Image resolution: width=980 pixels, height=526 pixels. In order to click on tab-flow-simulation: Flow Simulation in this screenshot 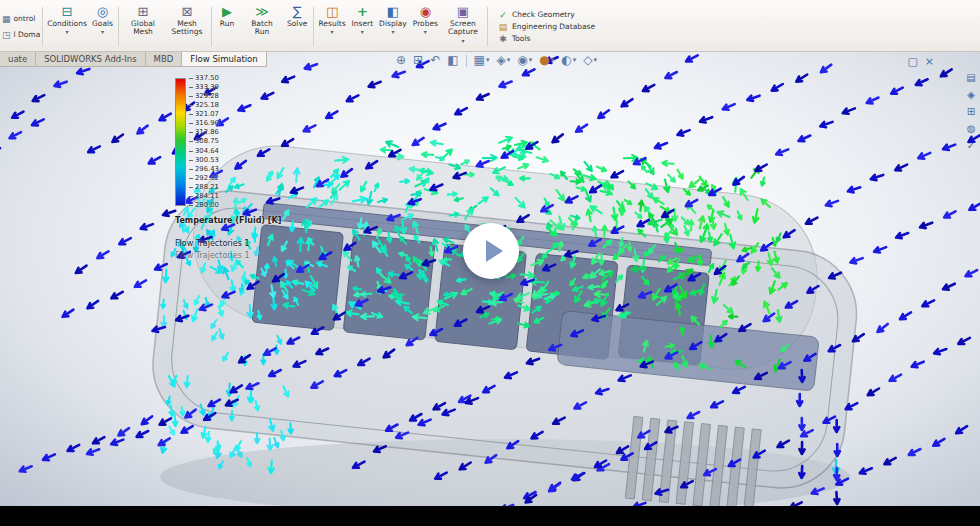, I will do `click(224, 60)`.